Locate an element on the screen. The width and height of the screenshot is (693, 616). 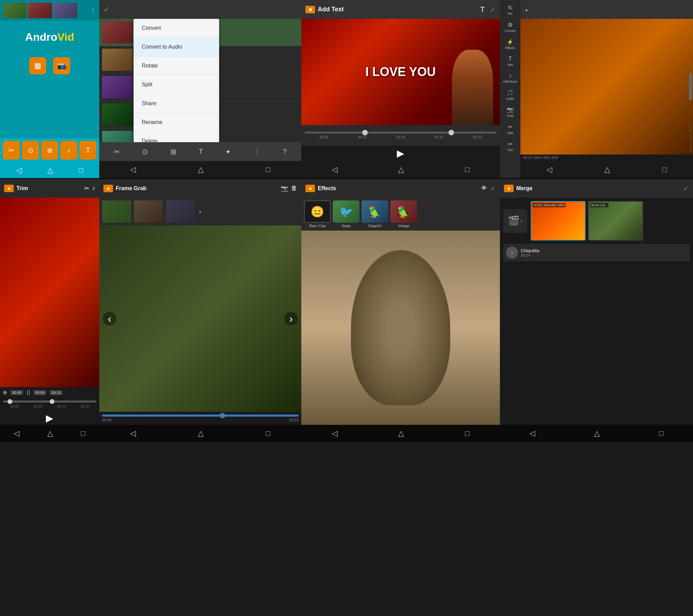
ctx-share: Share is located at coordinates (176, 103).